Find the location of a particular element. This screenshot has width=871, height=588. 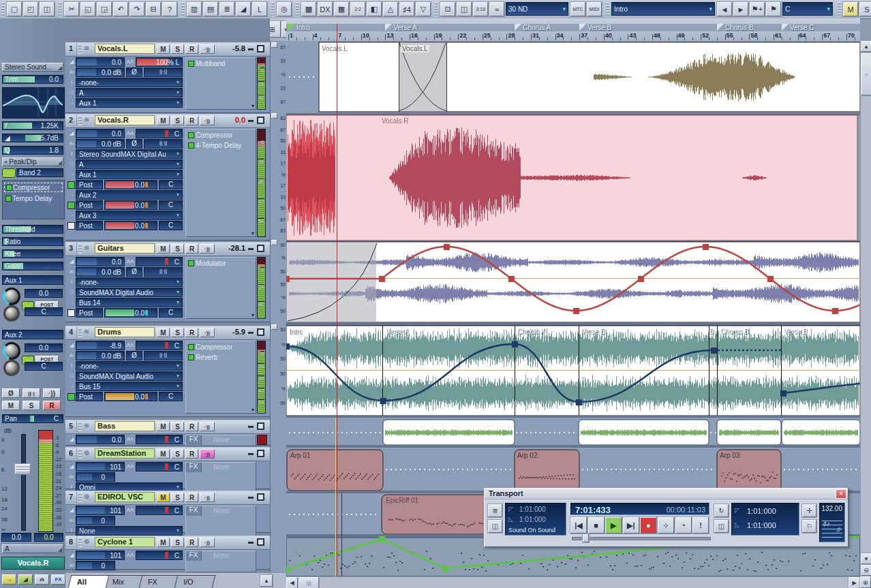

dock-button: ▲ is located at coordinates (266, 581).